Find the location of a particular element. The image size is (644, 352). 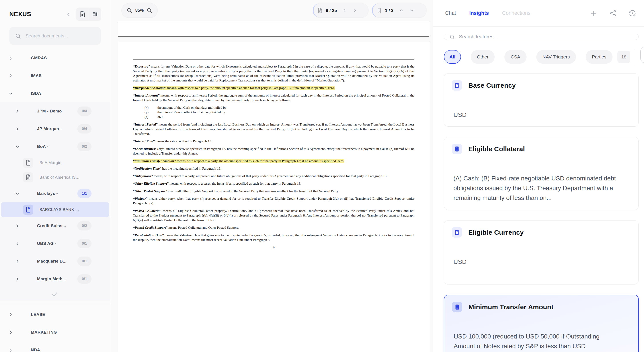

history-icon is located at coordinates (632, 13).